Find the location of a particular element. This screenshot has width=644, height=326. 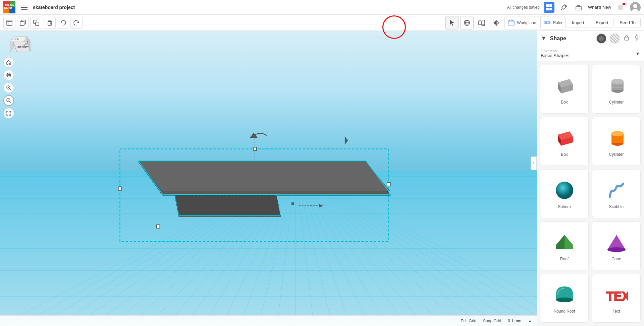

edit-grid-button: Edit Grid is located at coordinates (468, 321).